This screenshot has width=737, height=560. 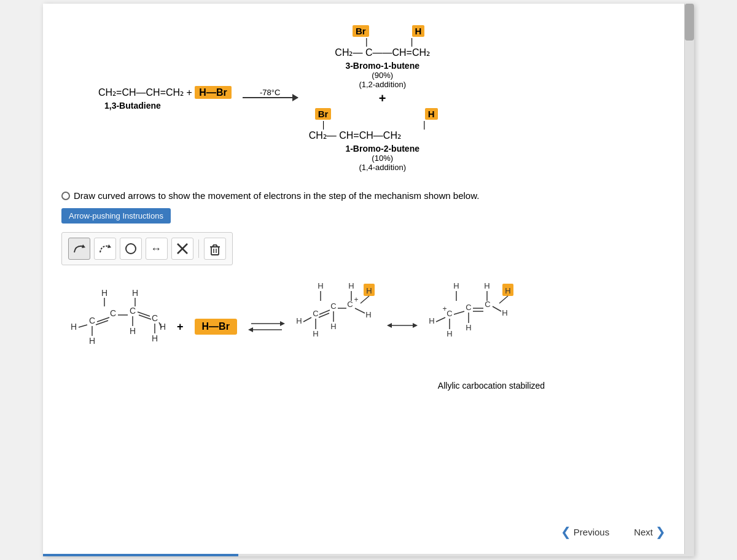 I want to click on trash-tool, so click(x=215, y=249).